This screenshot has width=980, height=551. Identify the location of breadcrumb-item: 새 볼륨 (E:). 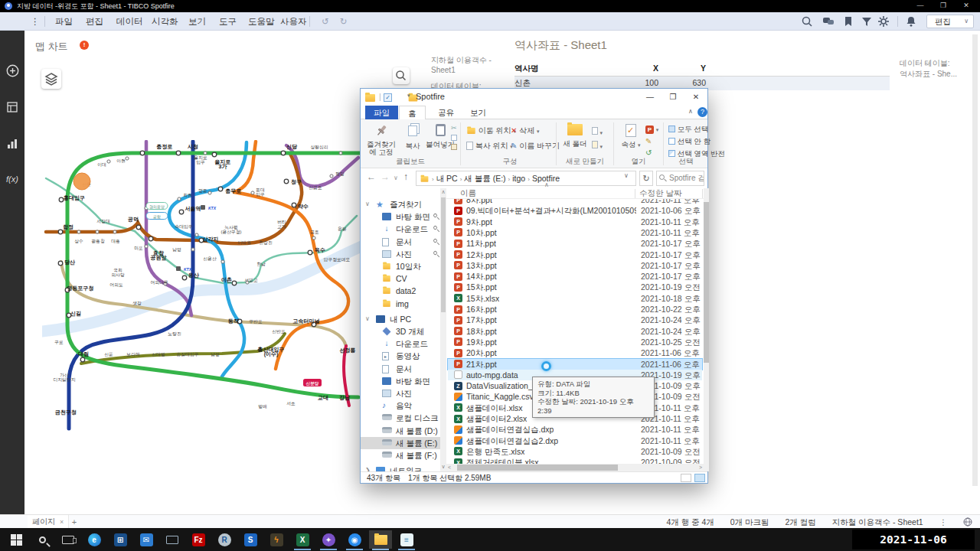
(485, 178).